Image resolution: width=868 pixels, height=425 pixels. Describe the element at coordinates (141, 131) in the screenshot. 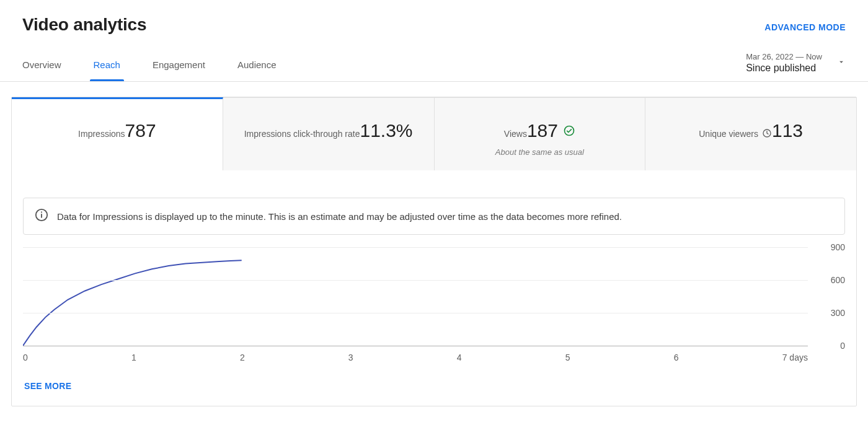

I see `metric-value: 787` at that location.